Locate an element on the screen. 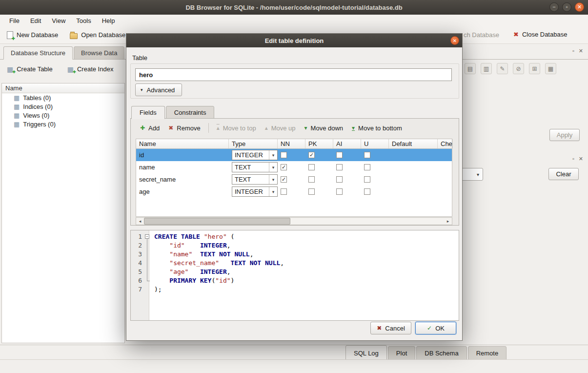 The width and height of the screenshot is (588, 373). dialog-close-icon: ✕ is located at coordinates (455, 41).